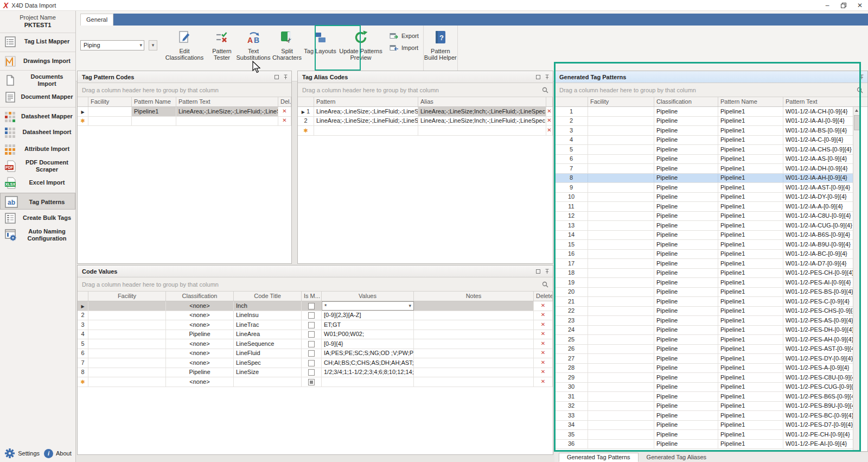  What do you see at coordinates (441, 48) in the screenshot?
I see `pattern-build-helper-button: ? Pattern Build Helper` at bounding box center [441, 48].